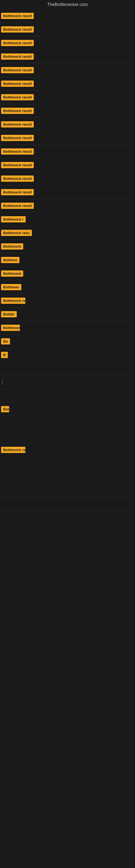  I want to click on site-title: TheBottlenecker.com, so click(68, 5).